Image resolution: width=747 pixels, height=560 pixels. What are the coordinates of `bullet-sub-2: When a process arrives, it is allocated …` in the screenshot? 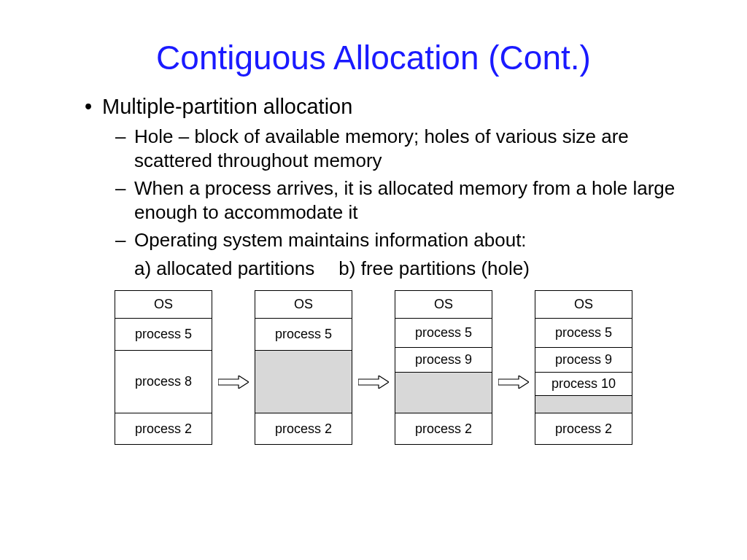 It's located at (391, 200).